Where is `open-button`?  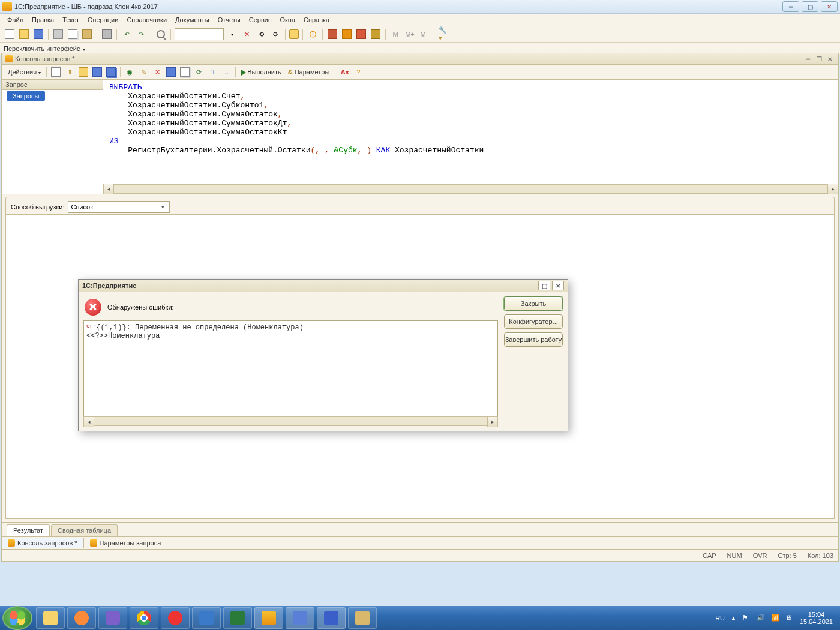 open-button is located at coordinates (24, 34).